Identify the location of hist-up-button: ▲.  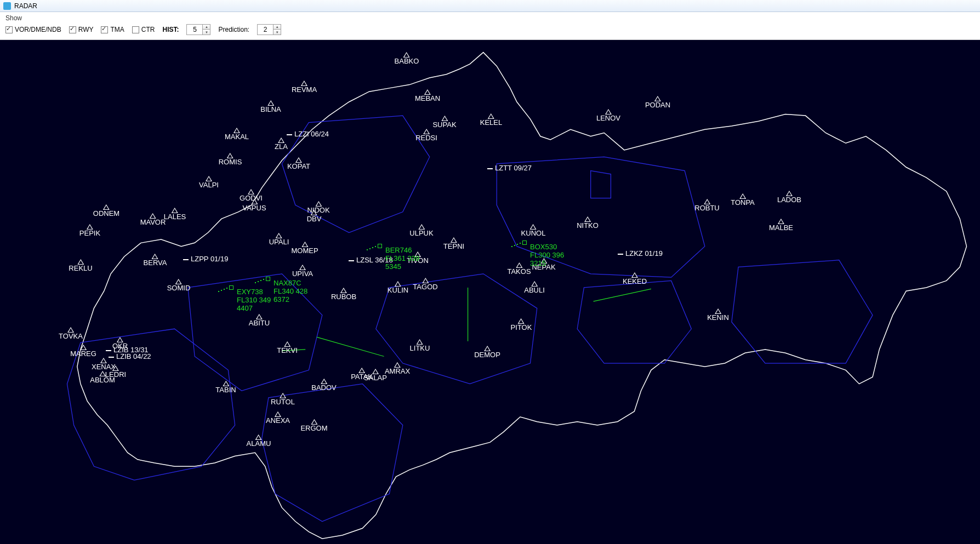
(206, 27).